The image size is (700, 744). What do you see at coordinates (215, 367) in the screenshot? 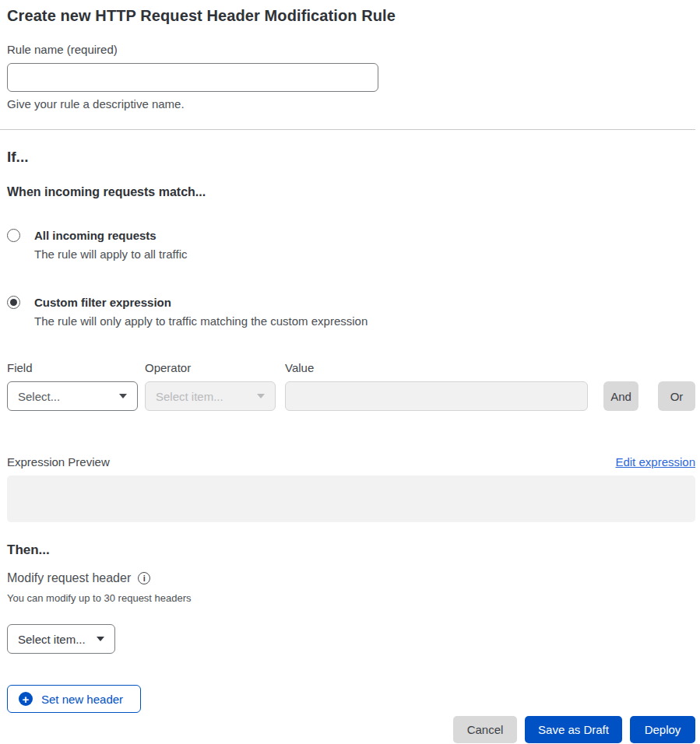
I see `operator-label: Operator` at bounding box center [215, 367].